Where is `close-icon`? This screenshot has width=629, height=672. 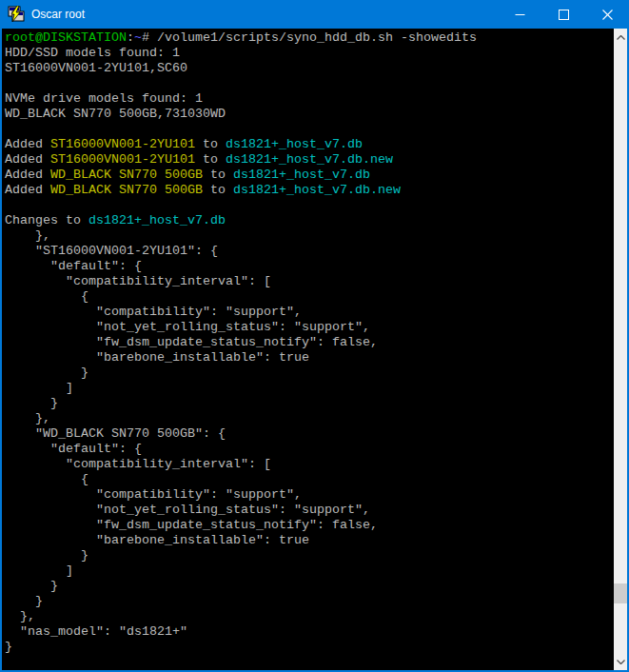 close-icon is located at coordinates (607, 15).